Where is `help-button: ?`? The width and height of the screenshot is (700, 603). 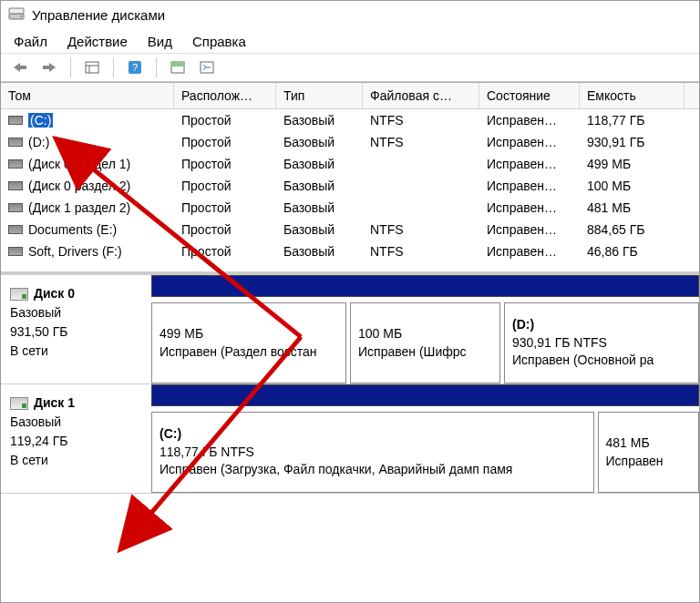
help-button: ? is located at coordinates (135, 67).